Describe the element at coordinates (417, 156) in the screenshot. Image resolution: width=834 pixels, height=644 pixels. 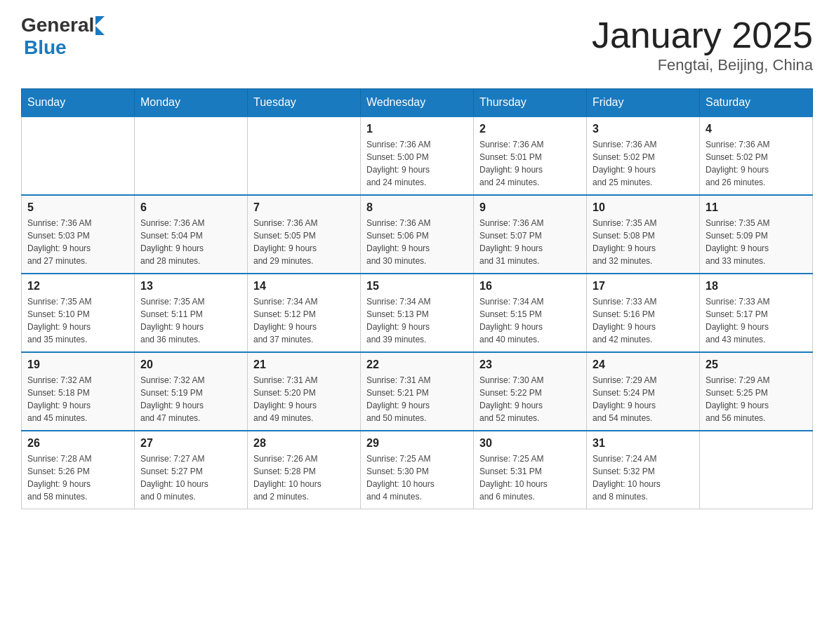
I see `calendar-cell: 1Sunrise: 7:36 AMSunset: 5:00 PMDaylight…` at that location.